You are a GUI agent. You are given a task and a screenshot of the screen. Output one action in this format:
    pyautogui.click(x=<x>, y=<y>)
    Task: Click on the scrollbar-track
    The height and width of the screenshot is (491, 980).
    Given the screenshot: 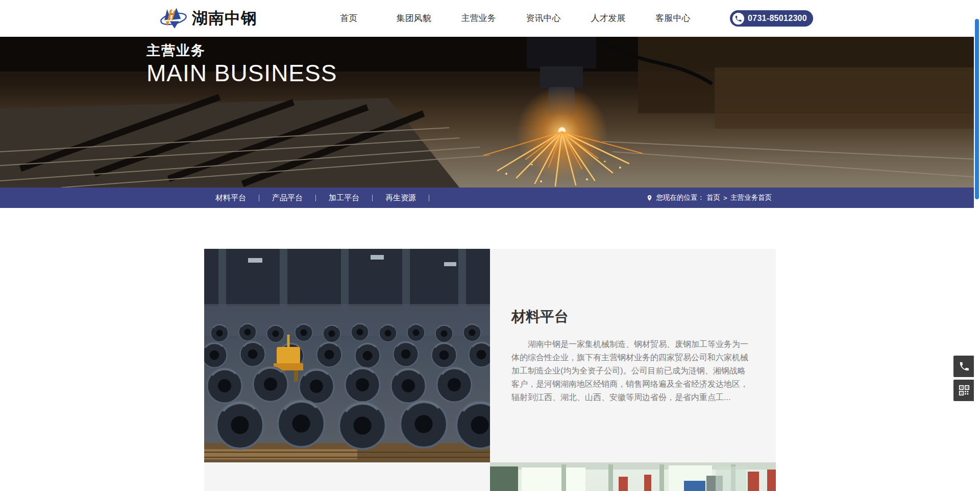 What is the action you would take?
    pyautogui.click(x=977, y=245)
    